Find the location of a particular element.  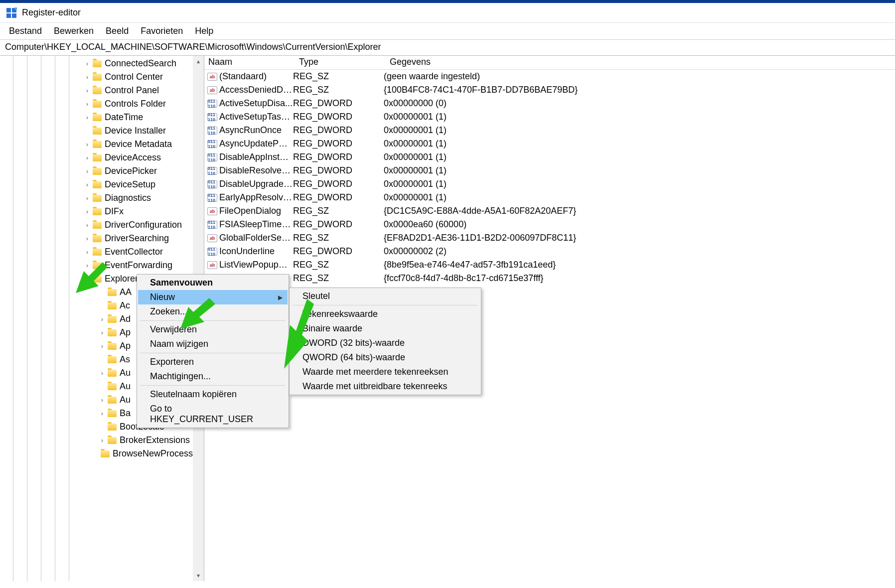

list-item: 011 110EarlyAppResolver...REG_DWORD0x000… is located at coordinates (550, 197).